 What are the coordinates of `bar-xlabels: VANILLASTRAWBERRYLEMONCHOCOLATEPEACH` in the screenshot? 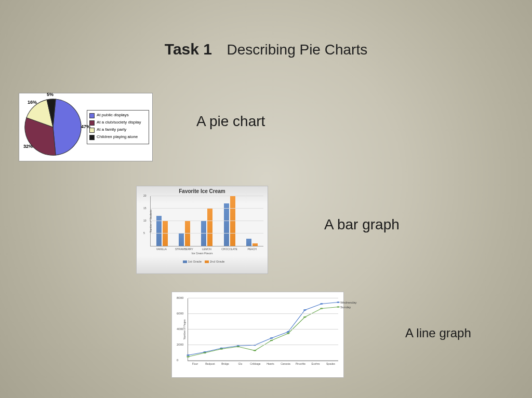 It's located at (207, 249).